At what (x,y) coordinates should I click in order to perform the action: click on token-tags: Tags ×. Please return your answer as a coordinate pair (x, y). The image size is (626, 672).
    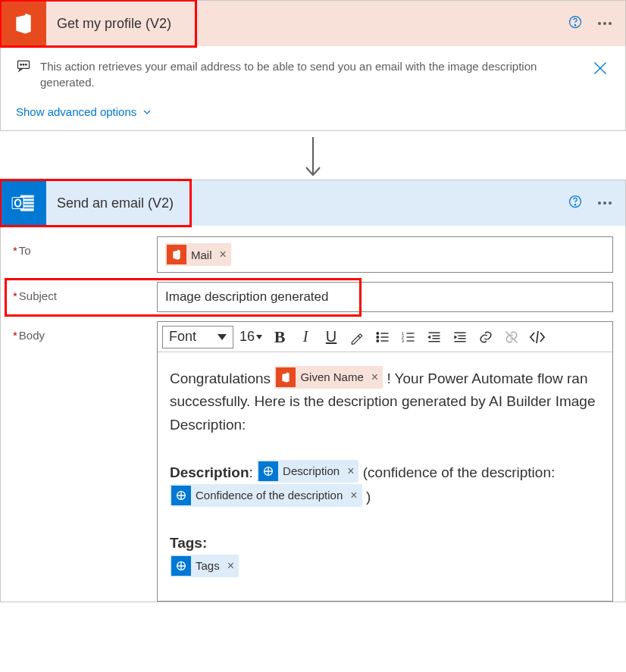
    Looking at the image, I should click on (205, 566).